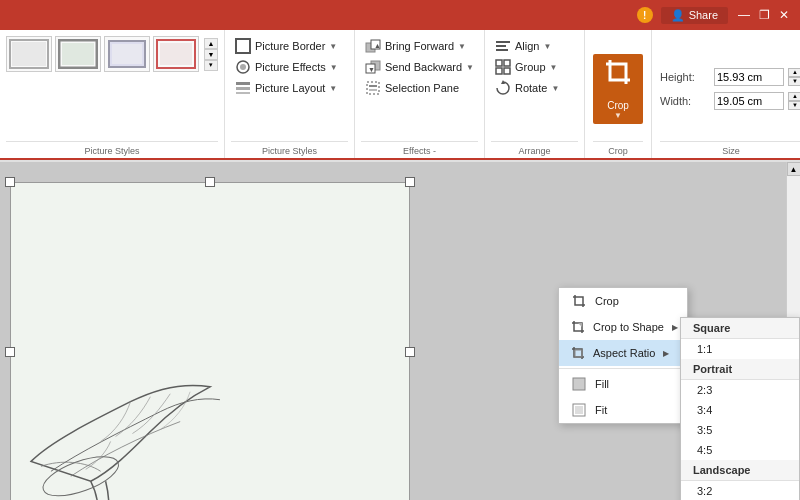 The image size is (800, 500). What do you see at coordinates (794, 169) in the screenshot?
I see `scroll-up-btn: ▲` at bounding box center [794, 169].